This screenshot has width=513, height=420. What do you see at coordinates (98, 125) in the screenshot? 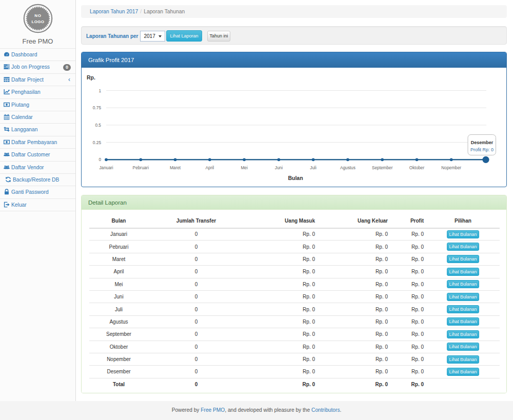
I see `svg-text: 0.5` at bounding box center [98, 125].